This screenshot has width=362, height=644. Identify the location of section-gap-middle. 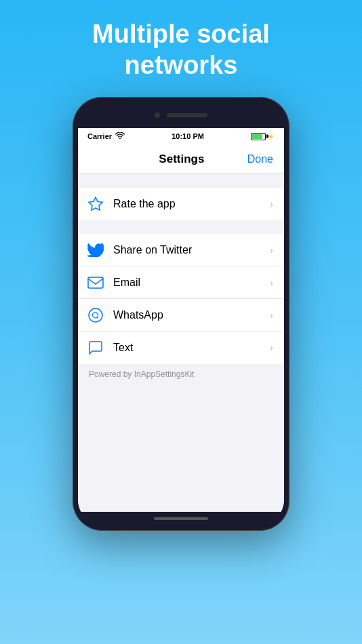
(181, 227).